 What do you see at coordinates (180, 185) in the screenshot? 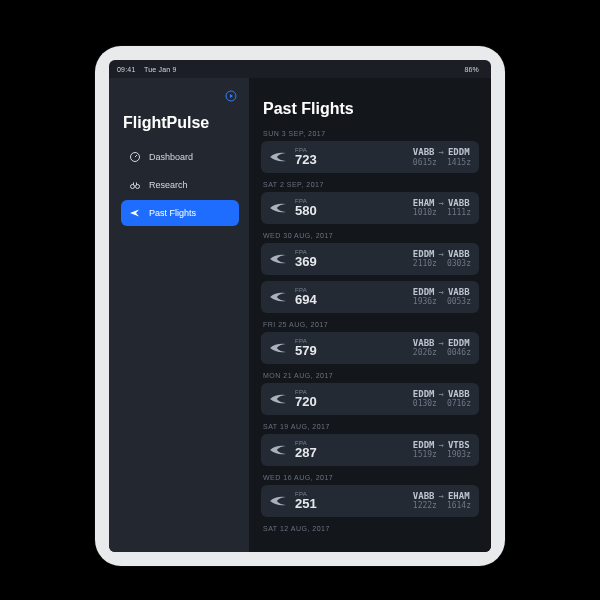
I see `sidebar-nav: Dashboard Research Past Flights` at bounding box center [180, 185].